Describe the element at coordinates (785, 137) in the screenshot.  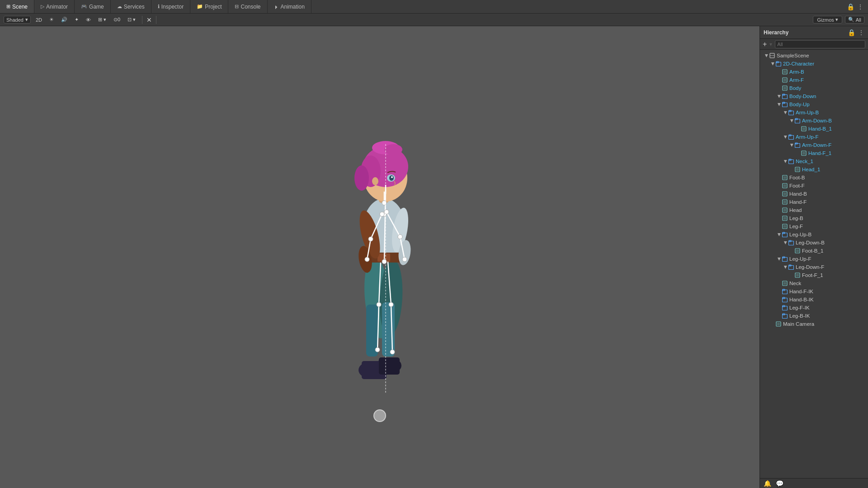
I see `tree-arrow-arm-up-f` at that location.